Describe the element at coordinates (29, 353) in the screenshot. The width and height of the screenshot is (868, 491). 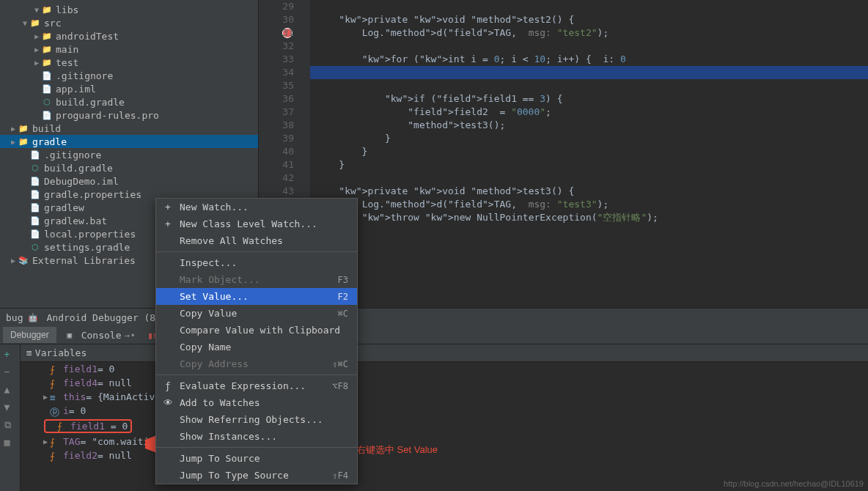
I see `vars-tab-icon: ≡` at that location.